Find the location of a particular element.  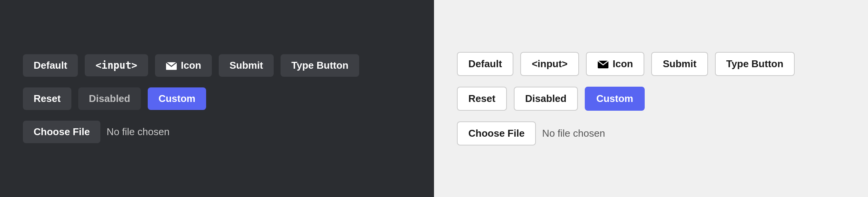

light-no-file-label: No file chosen is located at coordinates (573, 134).